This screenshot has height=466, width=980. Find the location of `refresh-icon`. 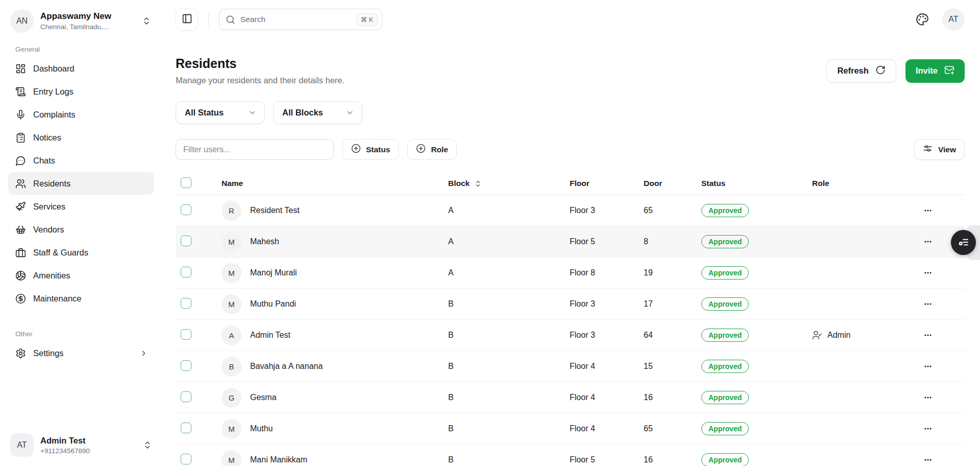

refresh-icon is located at coordinates (880, 71).